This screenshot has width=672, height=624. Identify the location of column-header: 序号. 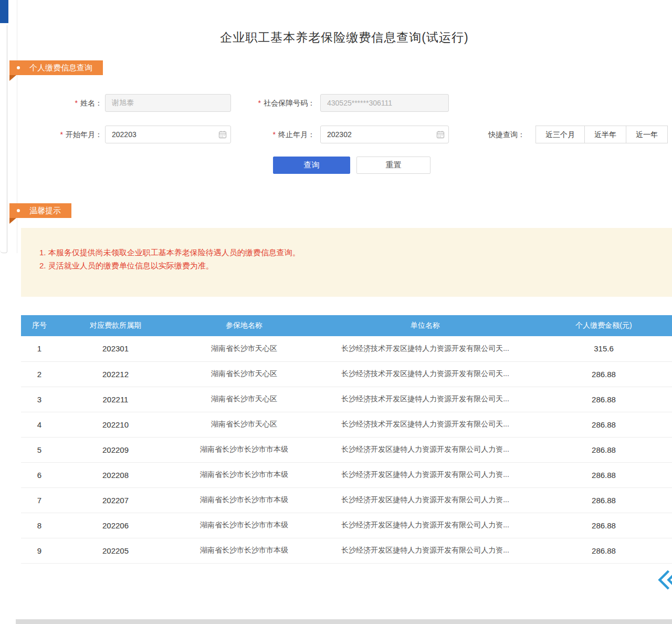
(39, 326).